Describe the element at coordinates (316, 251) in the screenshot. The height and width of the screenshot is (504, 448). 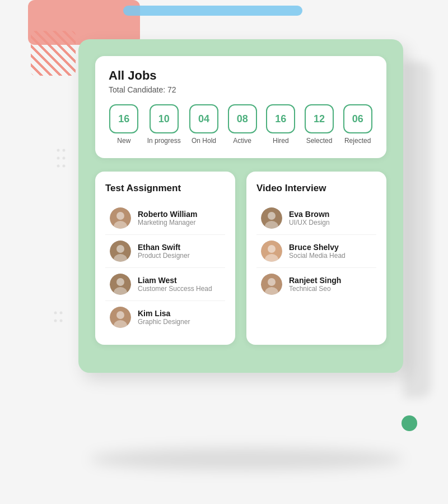
I see `candidate-item-bruce: Bruce ShelvySocial Media Head` at that location.